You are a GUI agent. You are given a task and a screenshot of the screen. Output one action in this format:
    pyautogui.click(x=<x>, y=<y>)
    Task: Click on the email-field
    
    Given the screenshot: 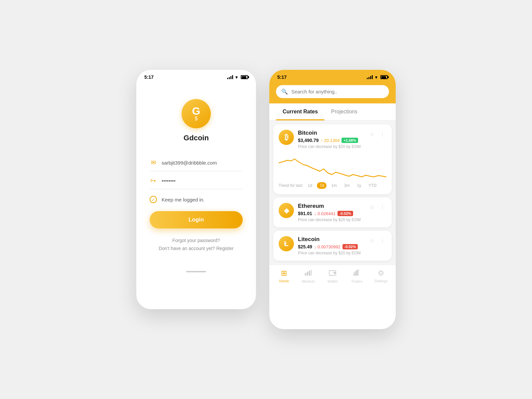 What is the action you would take?
    pyautogui.click(x=202, y=163)
    